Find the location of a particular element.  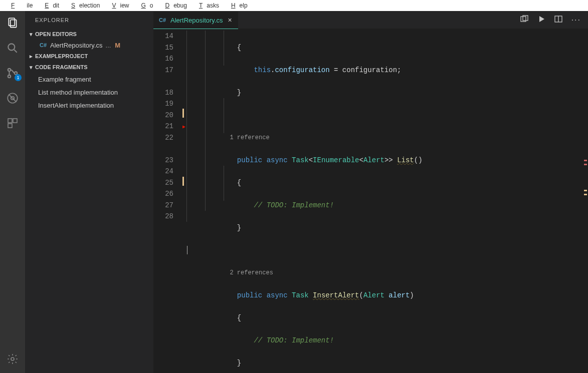

editor-tab: C# AlertRepository.cs × is located at coordinates (195, 20).